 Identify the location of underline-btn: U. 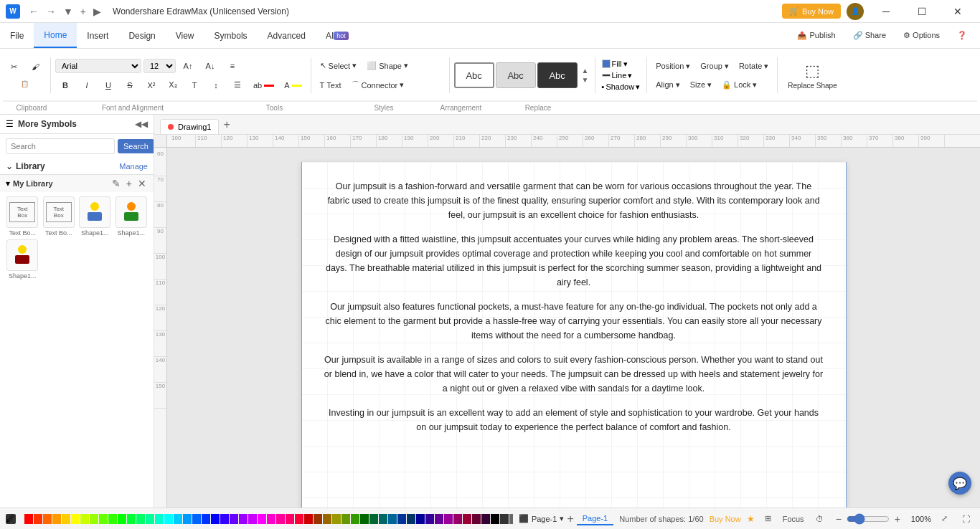
(108, 85).